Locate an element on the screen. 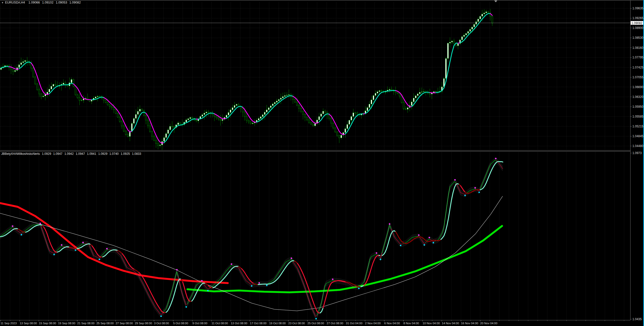 The height and width of the screenshot is (326, 644). time-tick-label-13: 17 Oct 08:00 is located at coordinates (258, 323).